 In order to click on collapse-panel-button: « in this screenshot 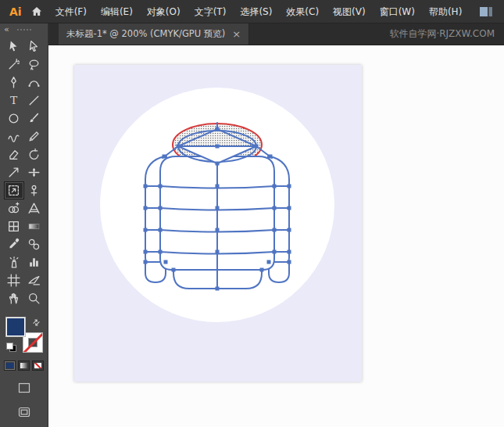, I will do `click(5, 30)`.